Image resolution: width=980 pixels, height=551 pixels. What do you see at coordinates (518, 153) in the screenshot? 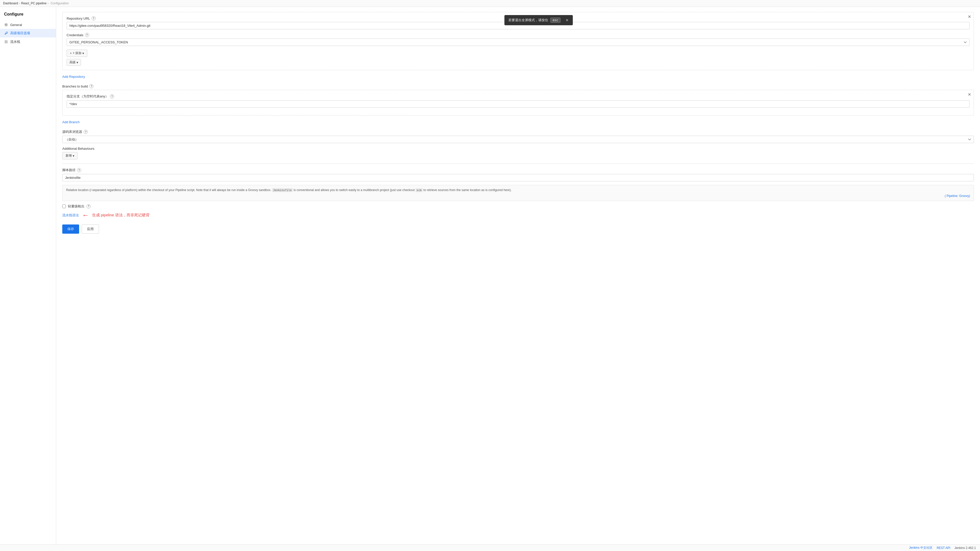
I see `additional-behaviours-group: Additional Behaviours 新增 ▾` at bounding box center [518, 153].